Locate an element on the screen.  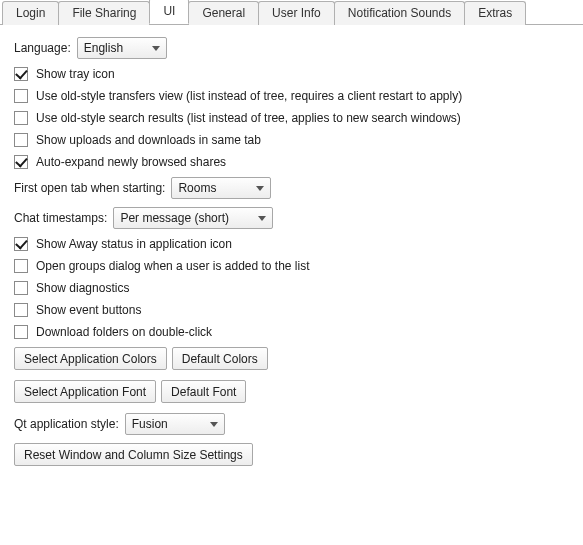
checkbox-label: Download folders on double-click is located at coordinates (124, 332).